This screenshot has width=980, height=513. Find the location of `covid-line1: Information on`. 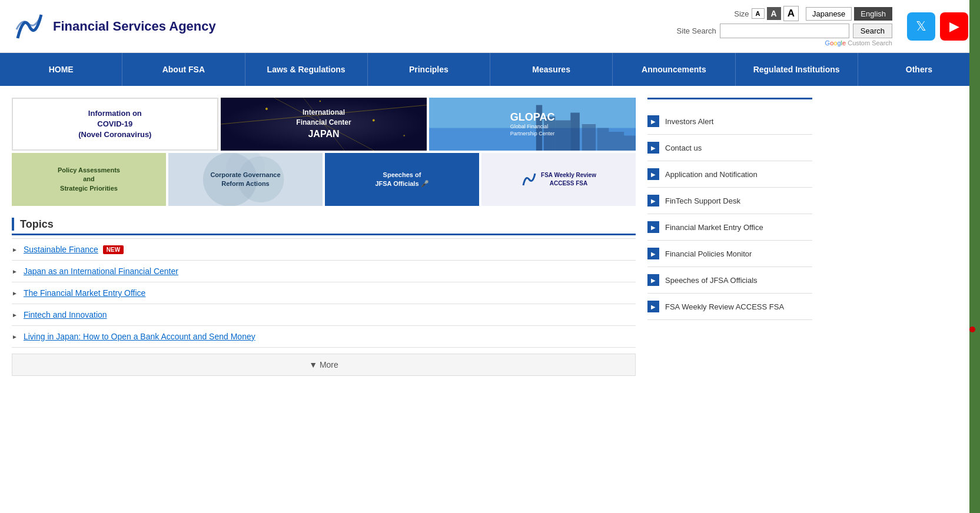

covid-line1: Information on is located at coordinates (115, 114).